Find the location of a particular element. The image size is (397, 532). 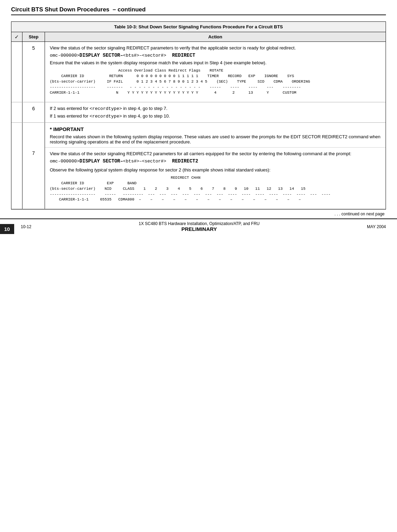

footer-center-line1: 1X SC480 BTS Hardware Installation, Opti… is located at coordinates (199, 224).